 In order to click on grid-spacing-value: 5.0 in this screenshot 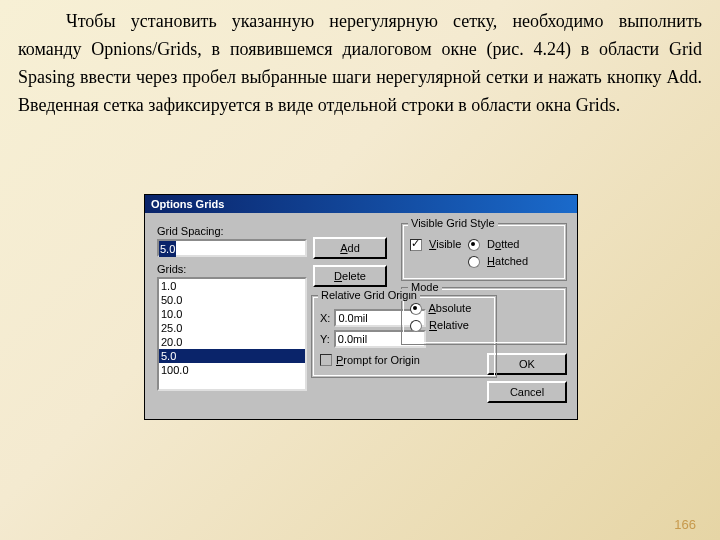, I will do `click(168, 249)`.